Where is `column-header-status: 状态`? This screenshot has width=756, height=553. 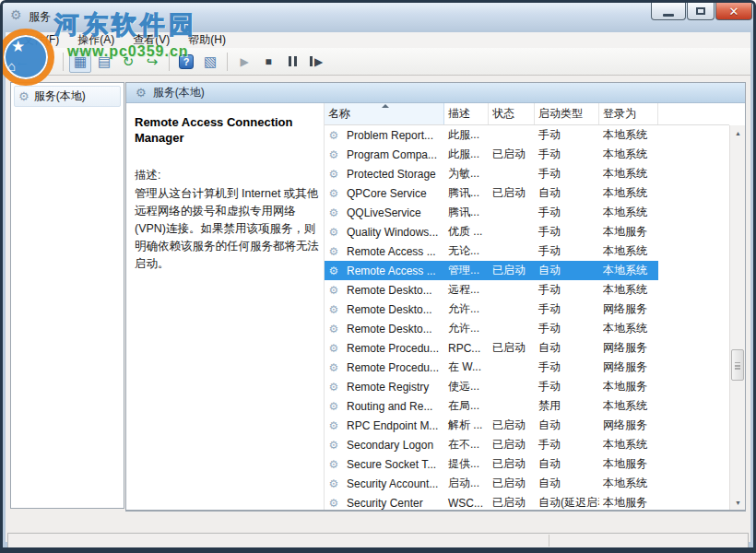 column-header-status: 状态 is located at coordinates (512, 114).